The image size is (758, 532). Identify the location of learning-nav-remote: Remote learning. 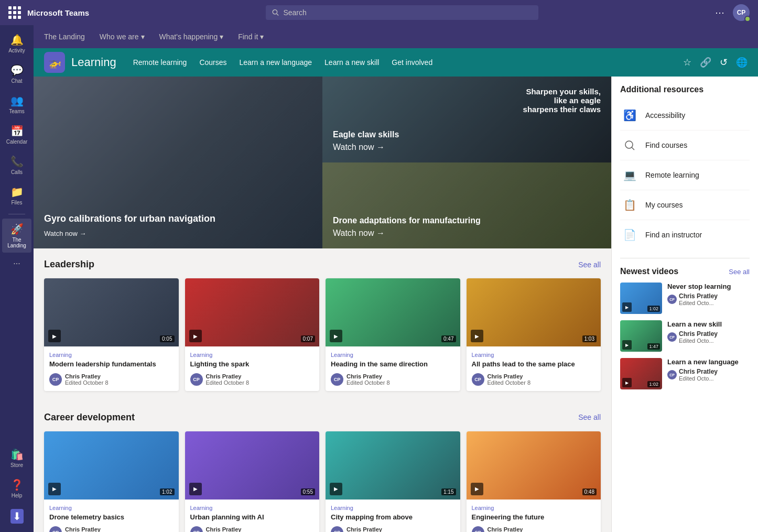
(160, 62).